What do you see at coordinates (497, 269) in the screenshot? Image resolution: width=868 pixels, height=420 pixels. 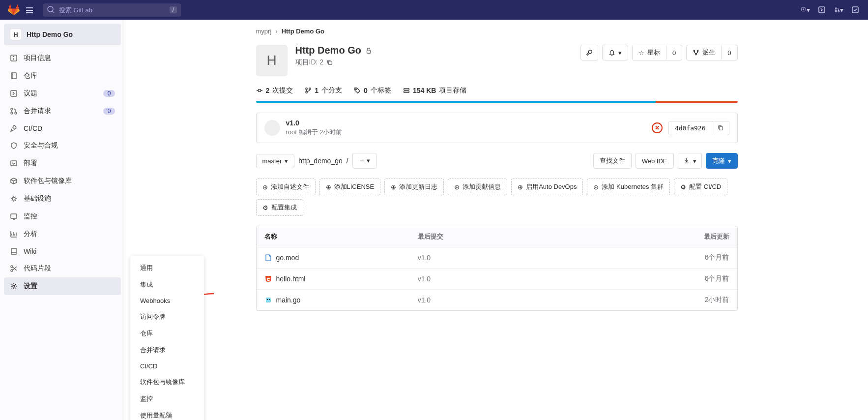 I see `file-tree-table: 名称 最后提交 最后更新 go.mod v1.0 6个月前 hello.html…` at bounding box center [497, 269].